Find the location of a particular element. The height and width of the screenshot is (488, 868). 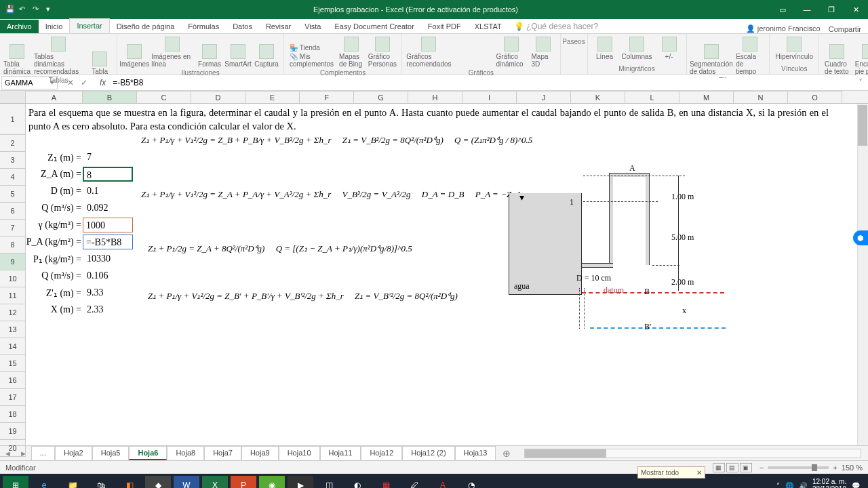

col-header-D: D is located at coordinates (218, 97).